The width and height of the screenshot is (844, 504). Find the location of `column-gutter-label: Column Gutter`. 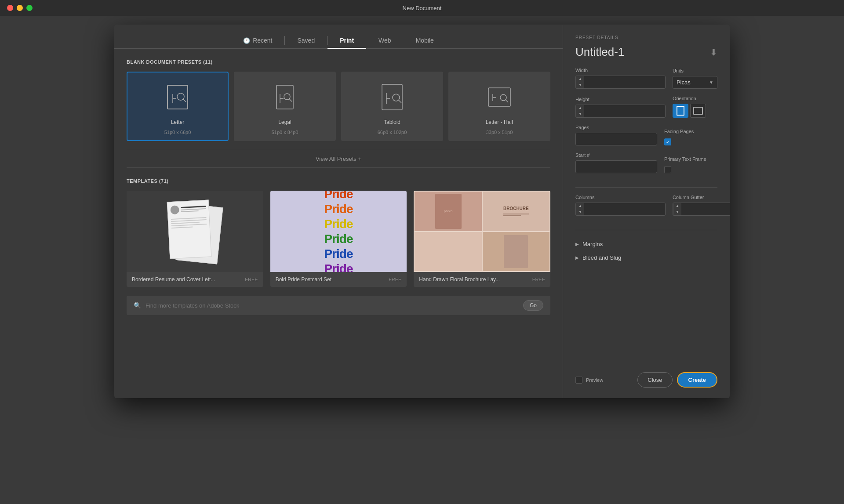

column-gutter-label: Column Gutter is located at coordinates (701, 197).